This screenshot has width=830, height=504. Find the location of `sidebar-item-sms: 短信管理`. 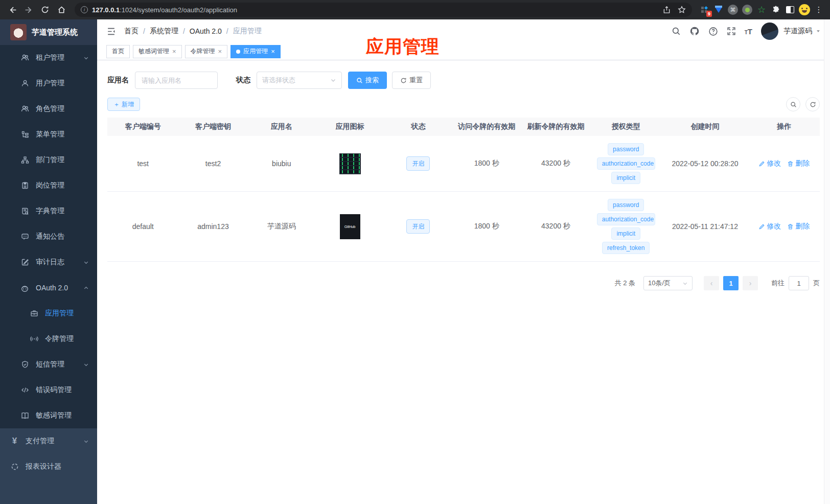

sidebar-item-sms: 短信管理 is located at coordinates (49, 364).